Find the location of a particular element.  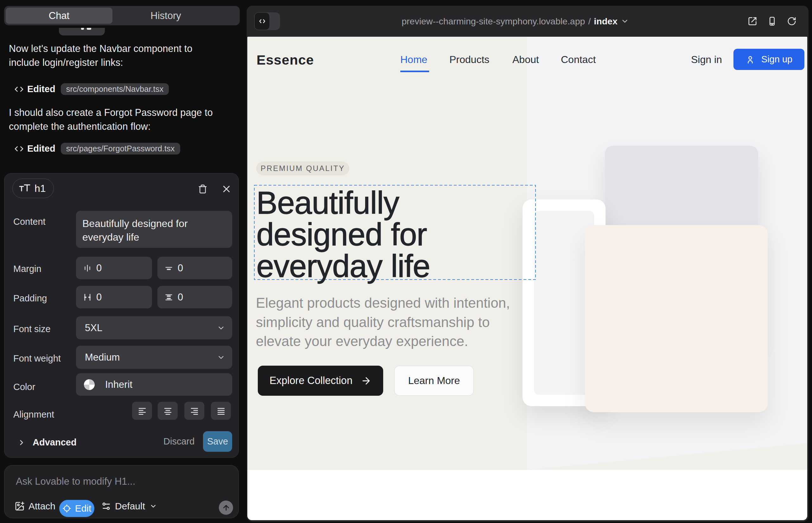

discard-button: Discard is located at coordinates (179, 441).